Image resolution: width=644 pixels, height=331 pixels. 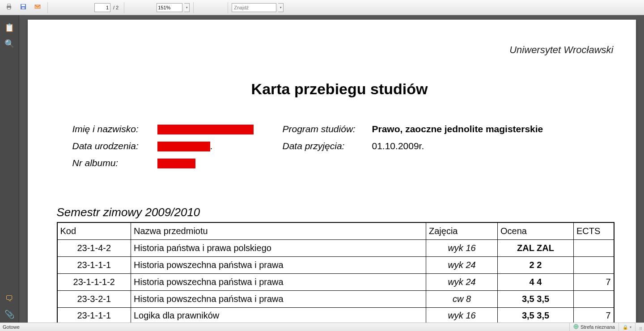 I want to click on status-zone-label: Strefa nieznana, so click(x=597, y=327).